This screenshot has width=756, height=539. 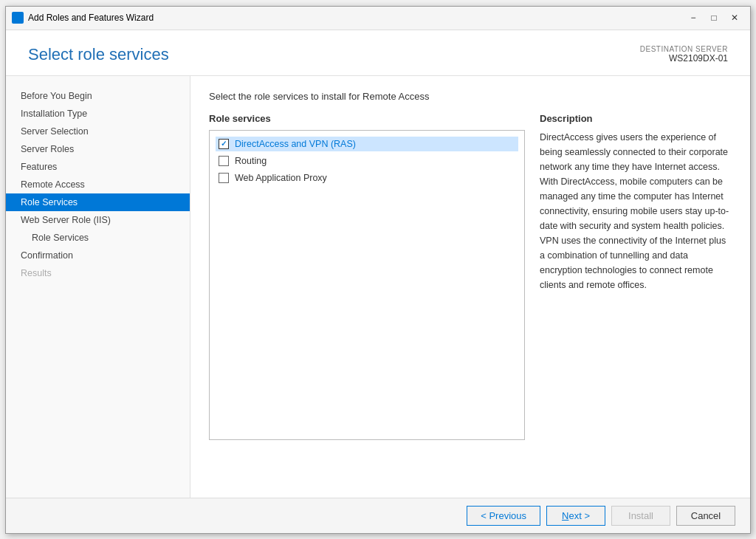 What do you see at coordinates (576, 515) in the screenshot?
I see `next-button: Next >` at bounding box center [576, 515].